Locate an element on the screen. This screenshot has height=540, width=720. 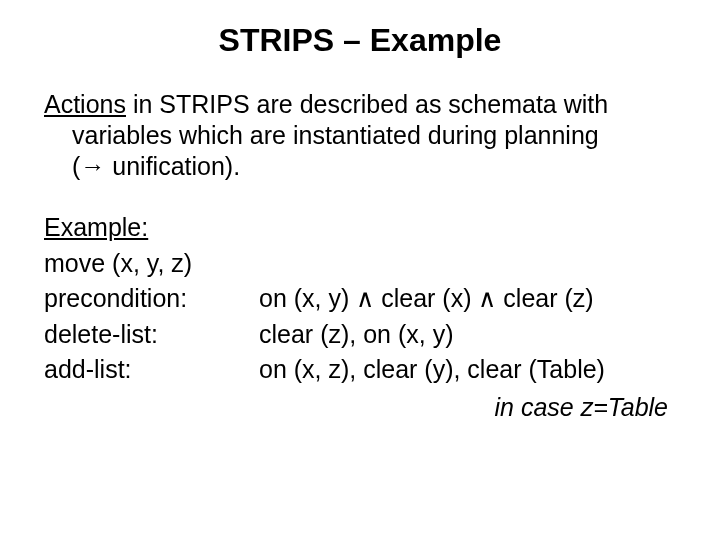
intro-line1-rest: in STRIPS are described as schemata with is located at coordinates (367, 104).